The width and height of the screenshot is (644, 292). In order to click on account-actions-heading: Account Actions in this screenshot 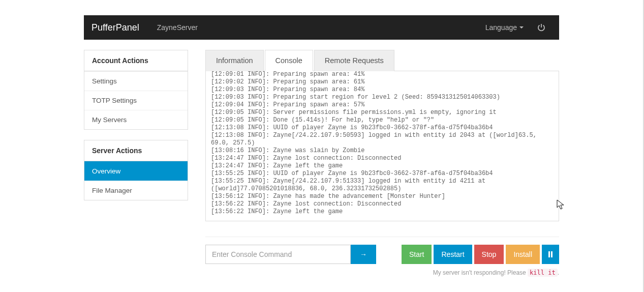, I will do `click(136, 61)`.